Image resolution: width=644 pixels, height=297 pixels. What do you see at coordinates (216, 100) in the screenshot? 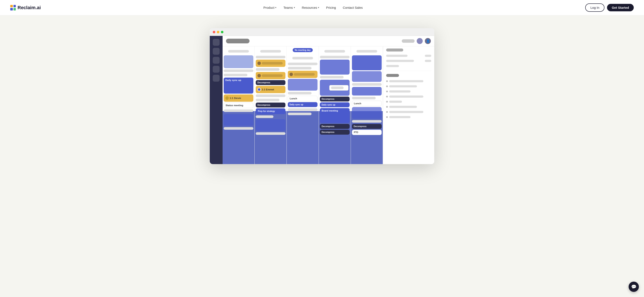
I see `sidebar` at bounding box center [216, 100].